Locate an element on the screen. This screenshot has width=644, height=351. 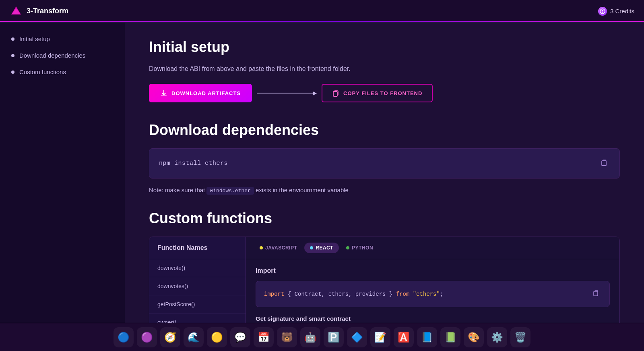
dock-launchpad: 🟣 is located at coordinates (147, 337).